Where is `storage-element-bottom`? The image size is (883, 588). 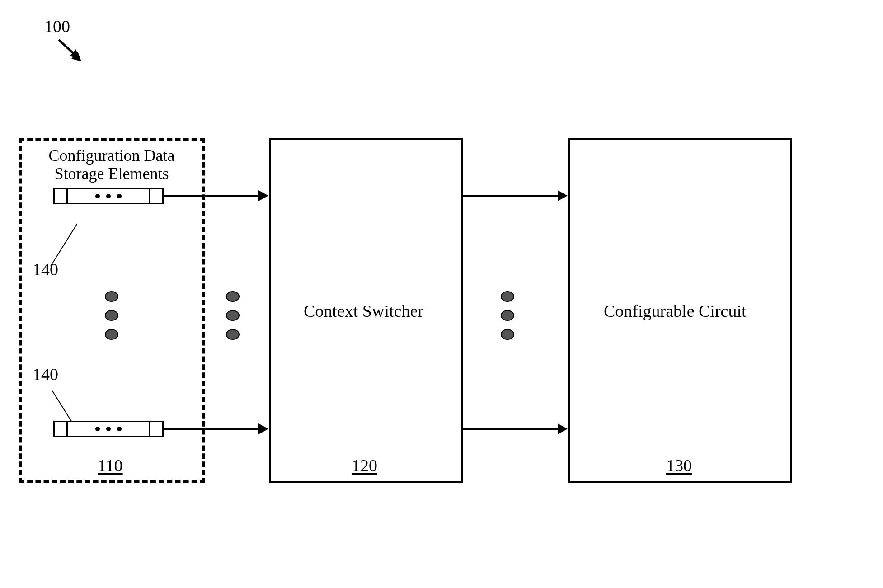 storage-element-bottom is located at coordinates (108, 429).